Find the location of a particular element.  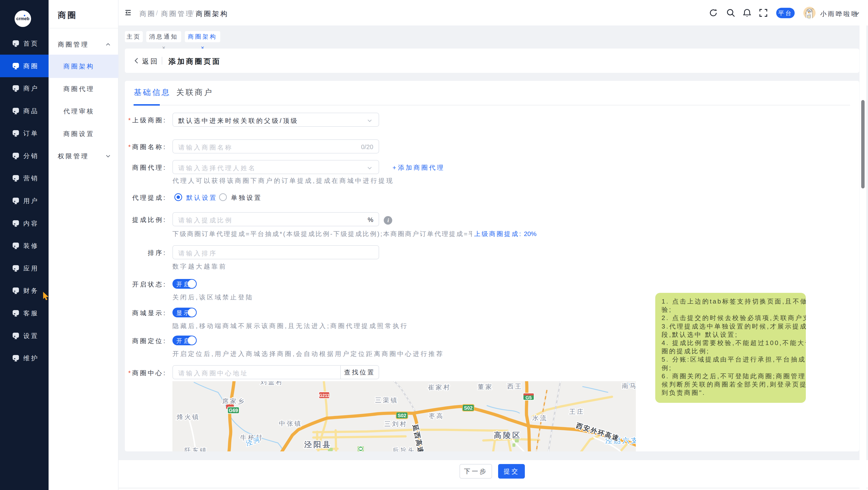

svg-text: 席家乡 is located at coordinates (234, 401).